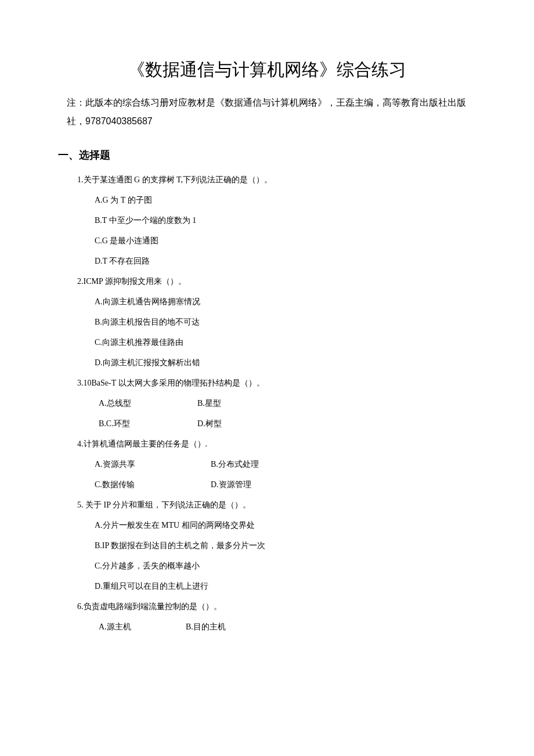 The width and height of the screenshot is (534, 756). What do you see at coordinates (281, 221) in the screenshot?
I see `option: B.T 中至少一个端的度数为 1` at bounding box center [281, 221].